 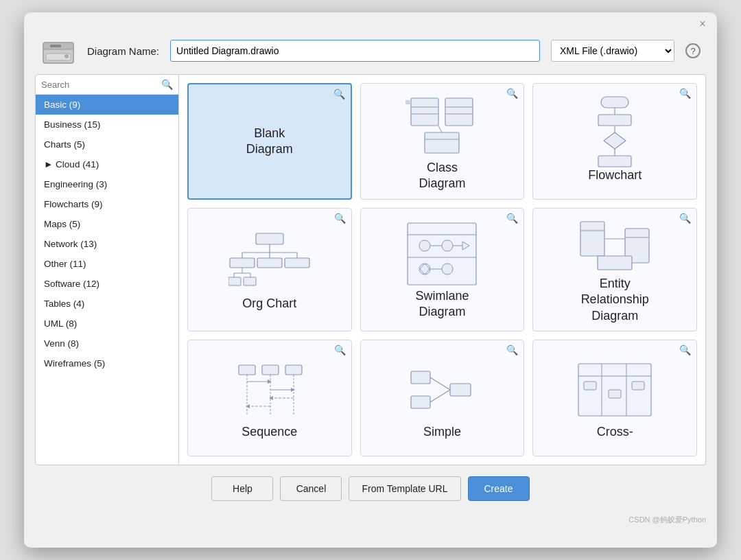 I want to click on flowchart-preview, so click(x=615, y=133).